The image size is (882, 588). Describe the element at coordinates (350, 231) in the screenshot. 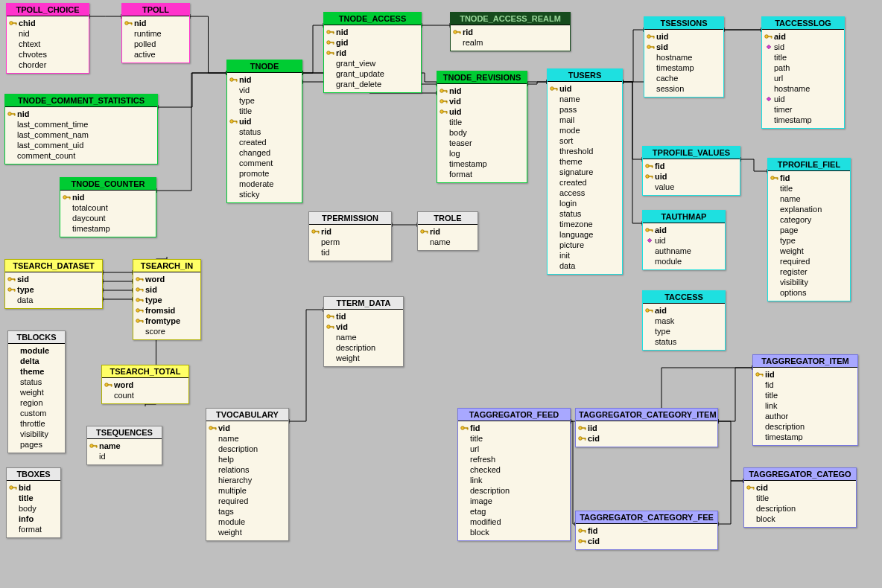

I see `column-row: rid` at that location.